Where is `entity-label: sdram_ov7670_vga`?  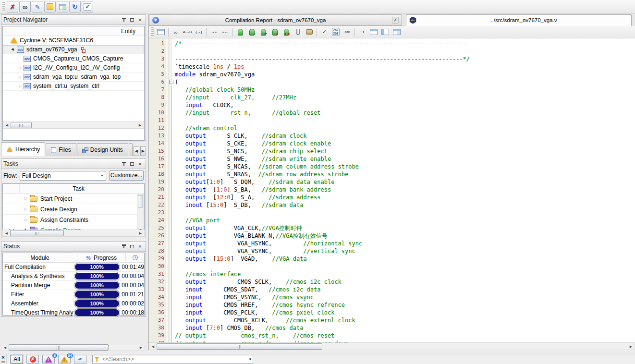
entity-label: sdram_ov7670_vga is located at coordinates (52, 49).